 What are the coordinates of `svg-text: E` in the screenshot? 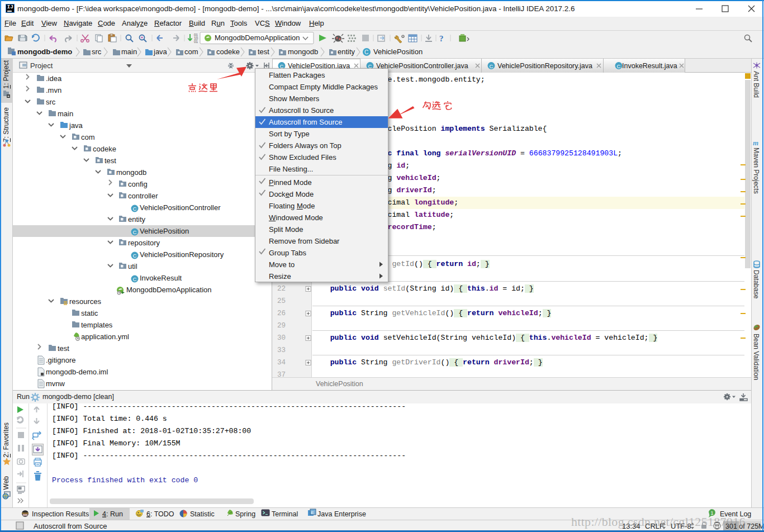 It's located at (313, 513).